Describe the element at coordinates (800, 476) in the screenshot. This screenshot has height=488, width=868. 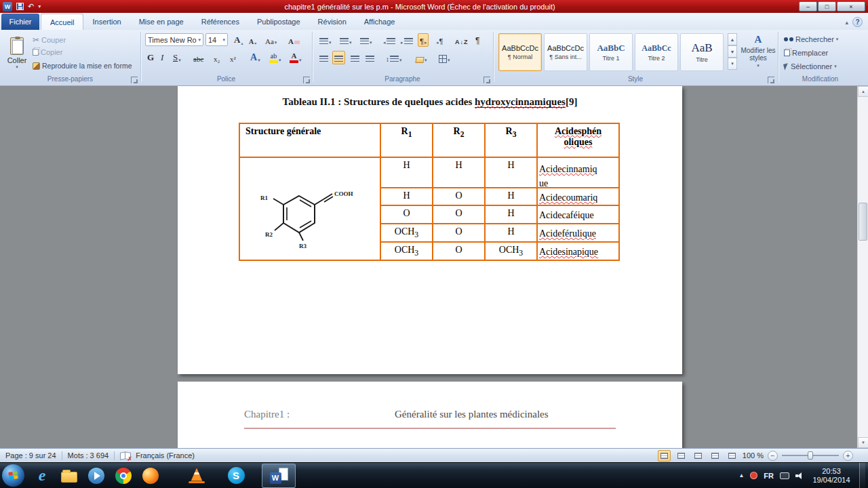
I see `volume-icon` at that location.